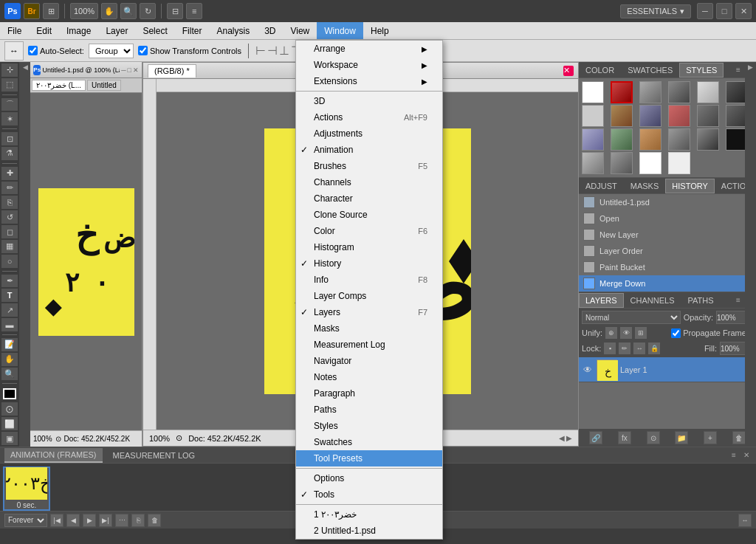 This screenshot has height=544, width=756. Describe the element at coordinates (106, 520) in the screenshot. I see `anim-next-frame-btn: ▶|` at that location.